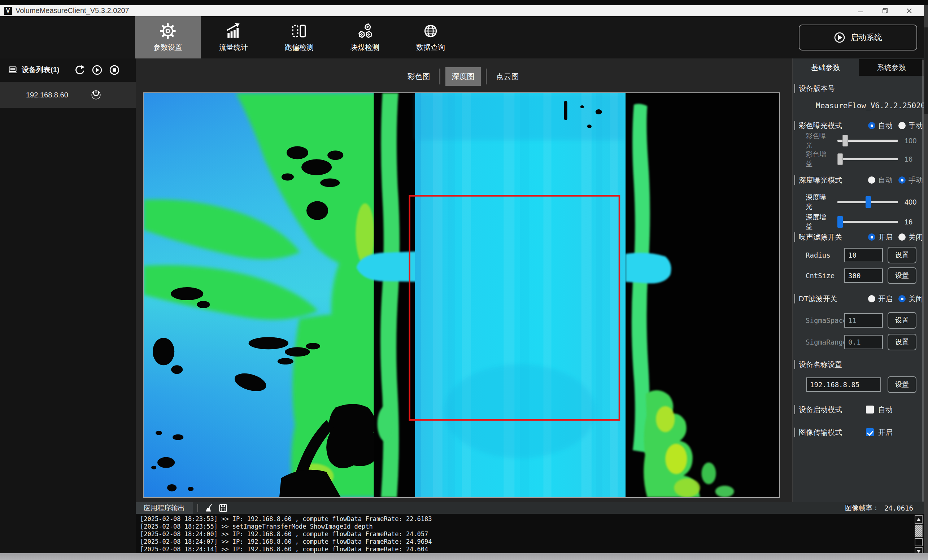  What do you see at coordinates (902, 237) in the screenshot?
I see `noise-off-radio` at bounding box center [902, 237].